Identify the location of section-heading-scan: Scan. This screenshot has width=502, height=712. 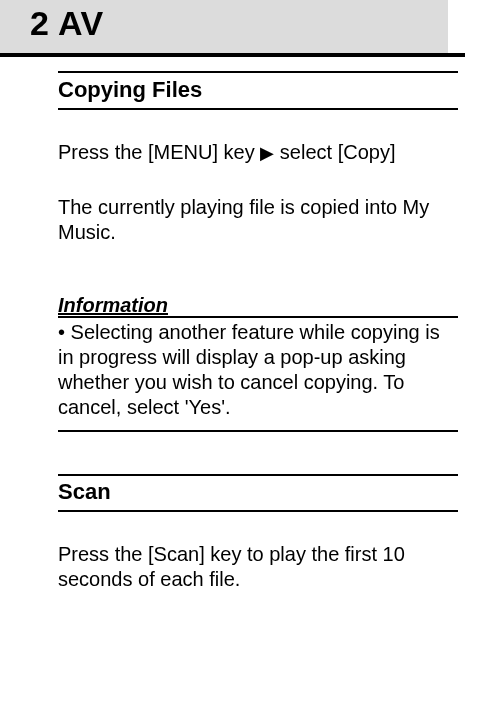
(258, 493).